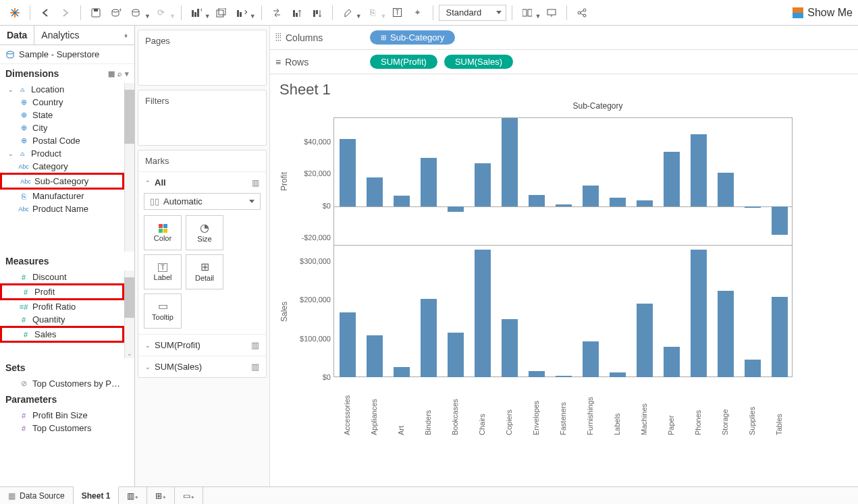  Describe the element at coordinates (221, 13) in the screenshot. I see `duplicate-sheet-icon` at that location.